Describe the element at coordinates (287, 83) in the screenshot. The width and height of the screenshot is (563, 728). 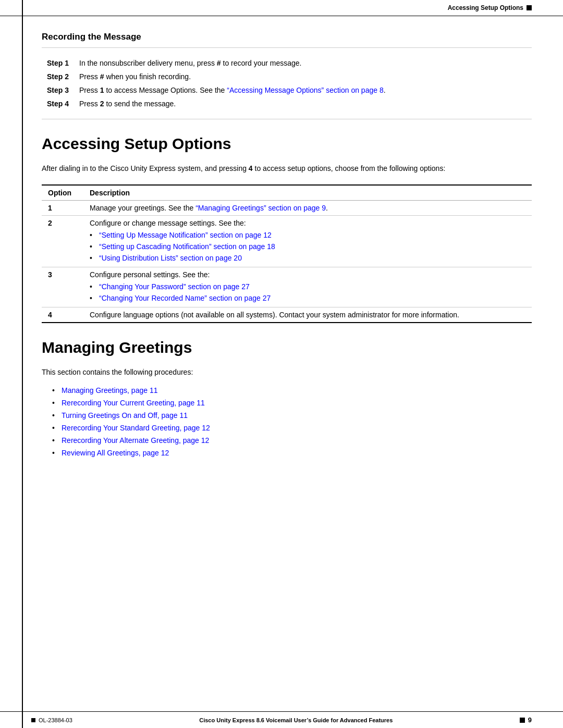
I see `steps-table: Step 1 In the nonsubscriber delivery men…` at that location.